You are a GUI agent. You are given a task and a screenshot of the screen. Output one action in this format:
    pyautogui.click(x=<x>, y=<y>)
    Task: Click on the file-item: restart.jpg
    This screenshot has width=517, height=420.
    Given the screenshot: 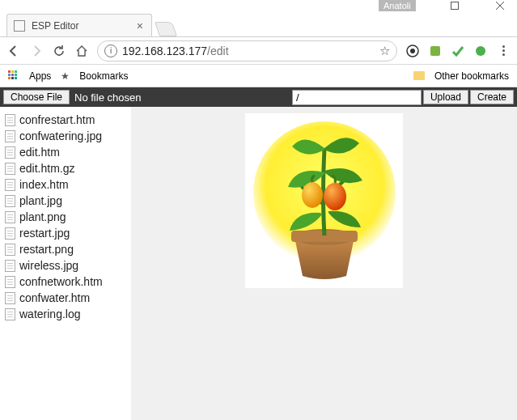 What is the action you would take?
    pyautogui.click(x=66, y=233)
    